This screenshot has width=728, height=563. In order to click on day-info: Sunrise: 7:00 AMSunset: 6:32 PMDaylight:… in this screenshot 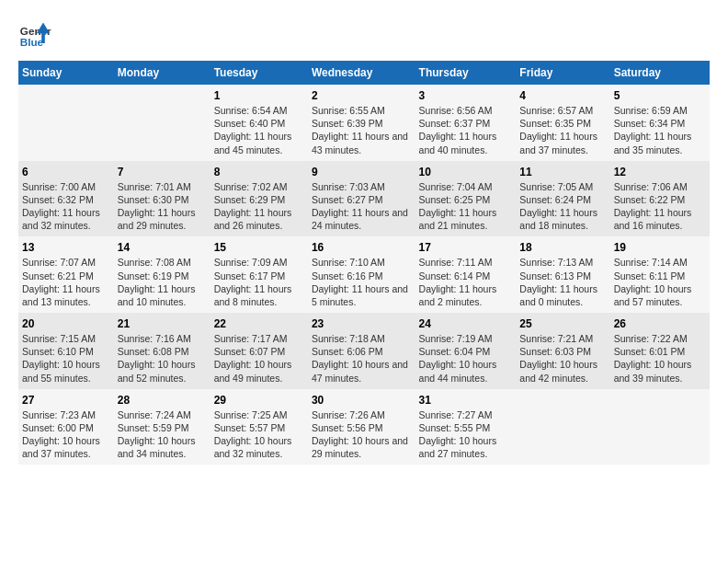, I will do `click(66, 206)`.